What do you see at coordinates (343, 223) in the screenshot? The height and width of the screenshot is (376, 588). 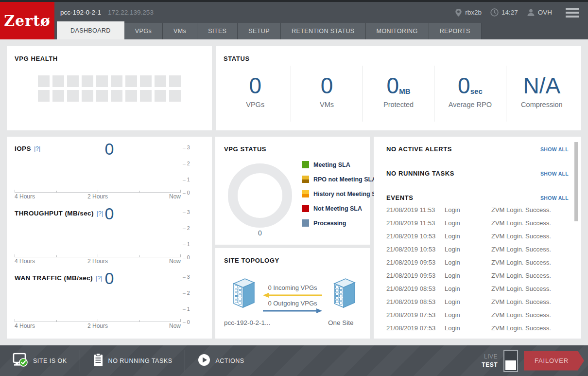 I see `legend-item-processing: Processing` at bounding box center [343, 223].